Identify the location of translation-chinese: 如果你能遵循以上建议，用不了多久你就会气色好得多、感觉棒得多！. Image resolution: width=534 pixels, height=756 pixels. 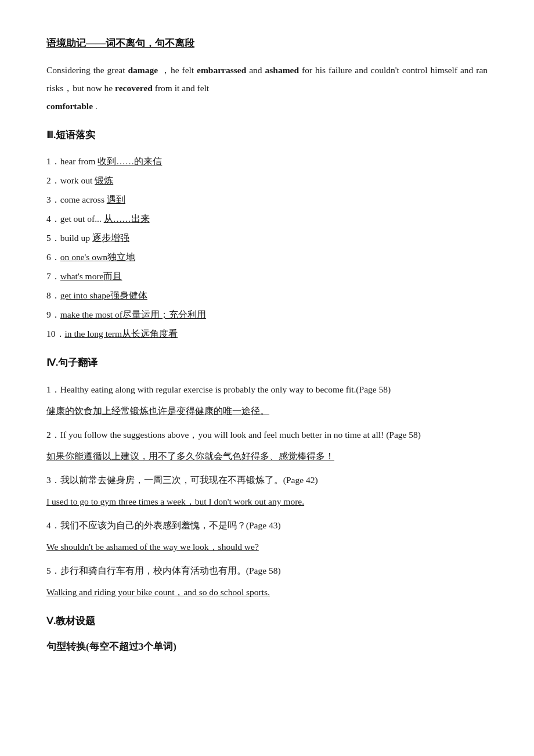
(267, 456).